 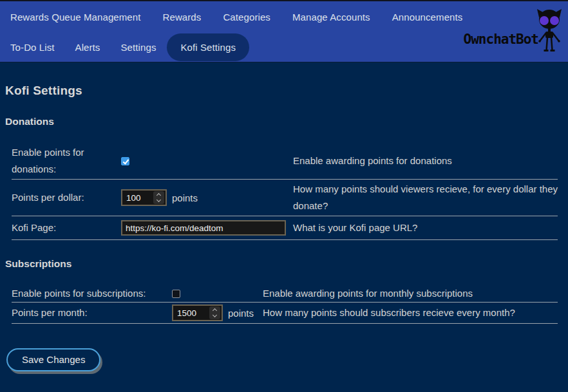 I want to click on kofi-page-label: Kofi Page:, so click(x=66, y=228).